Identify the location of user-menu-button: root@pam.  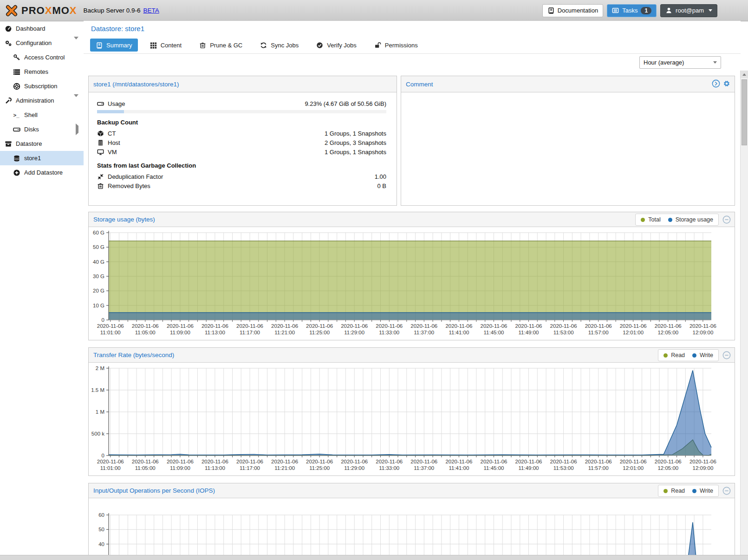
(689, 11).